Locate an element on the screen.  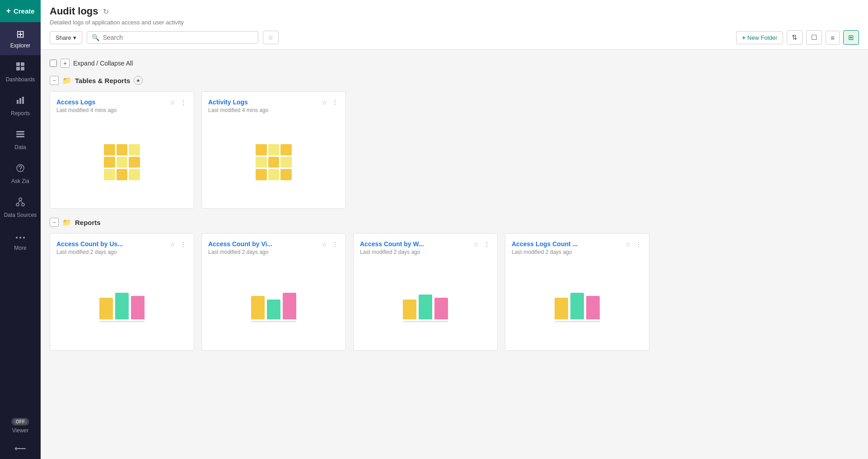
share-button: Share ▾ is located at coordinates (66, 38).